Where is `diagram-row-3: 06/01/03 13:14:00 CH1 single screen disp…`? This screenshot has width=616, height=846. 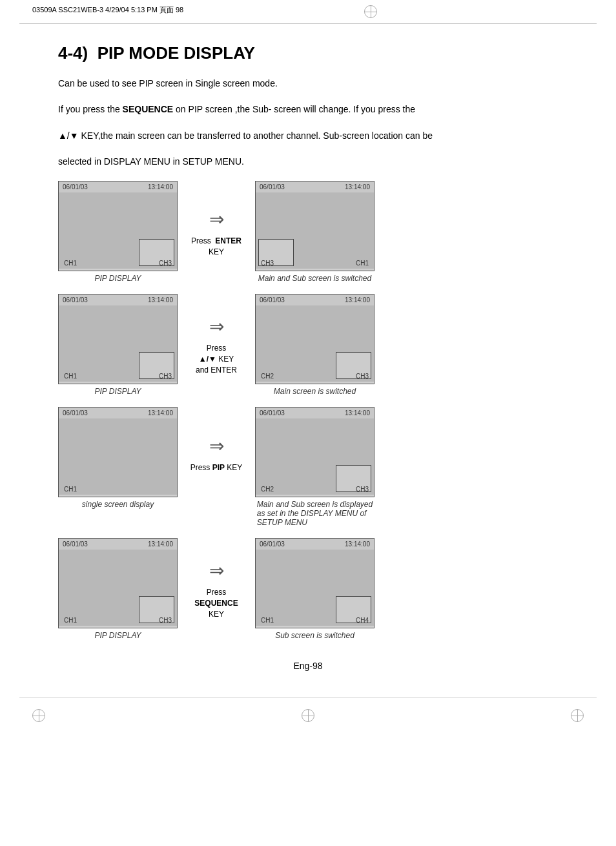 diagram-row-3: 06/01/03 13:14:00 CH1 single screen disp… is located at coordinates (308, 467).